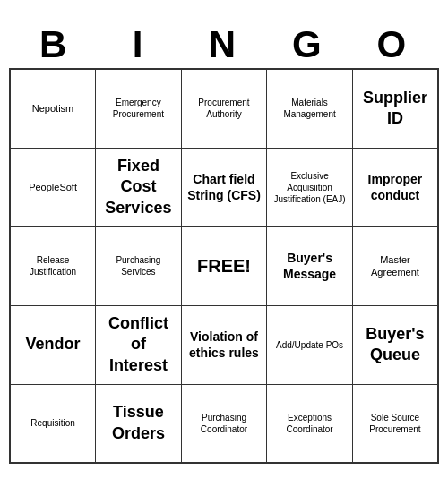  Describe the element at coordinates (140, 45) in the screenshot. I see `letter-i: I` at that location.